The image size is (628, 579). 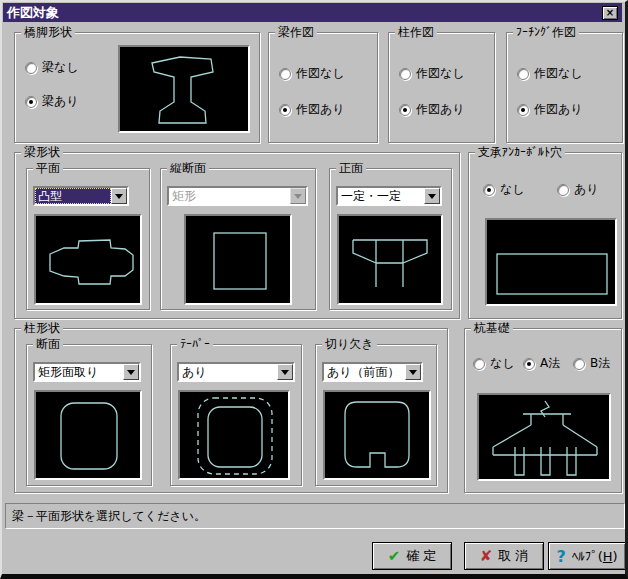 I want to click on beam-vertical-section-preview, so click(x=238, y=260).